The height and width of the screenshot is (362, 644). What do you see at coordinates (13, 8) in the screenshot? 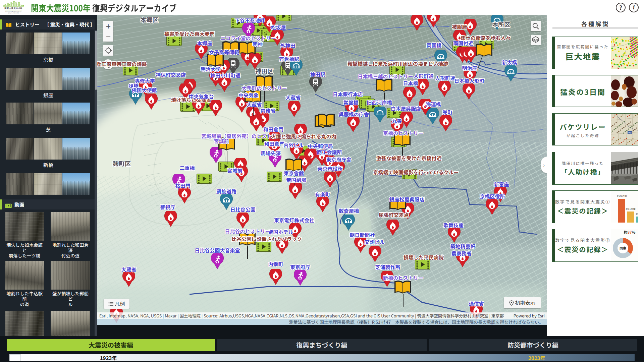
I see `svg-text: 関東大震災100年` at bounding box center [13, 8].